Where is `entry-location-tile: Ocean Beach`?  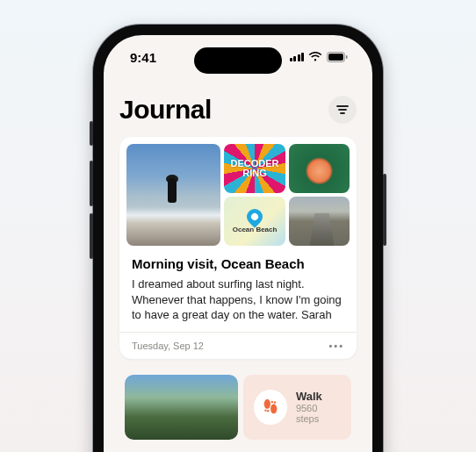 entry-location-tile: Ocean Beach is located at coordinates (255, 221).